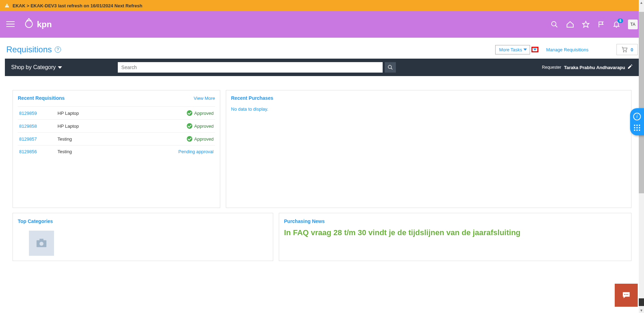 The height and width of the screenshot is (313, 644). What do you see at coordinates (641, 3) in the screenshot?
I see `scroll-up-arrow: ▲` at bounding box center [641, 3].